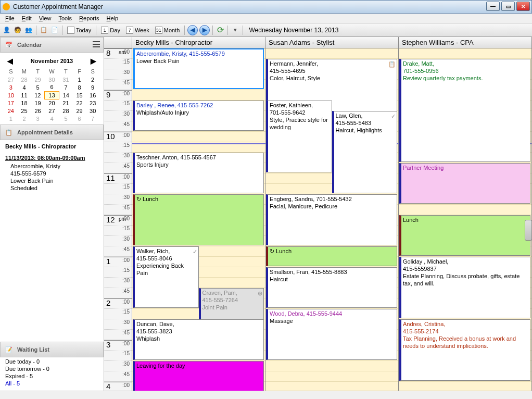 The height and width of the screenshot is (399, 532). Describe the element at coordinates (52, 45) in the screenshot. I see `calendar-panel-header: 📅 Calendar` at that location.